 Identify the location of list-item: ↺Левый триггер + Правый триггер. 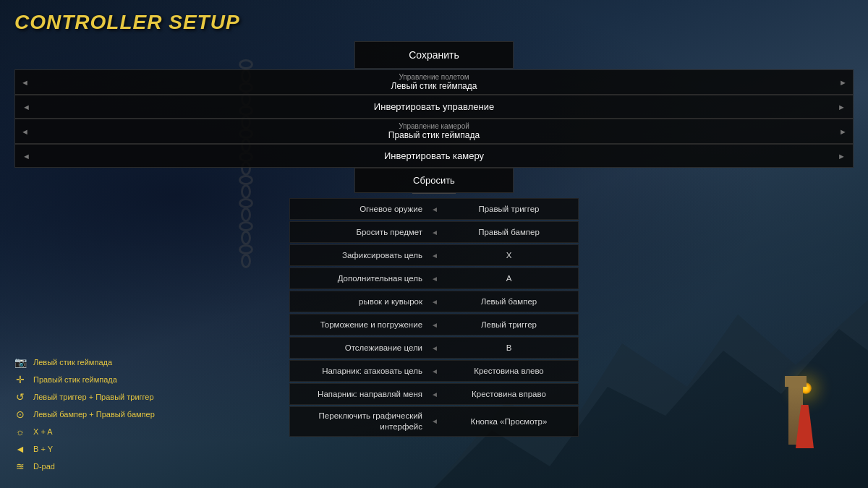
(84, 397).